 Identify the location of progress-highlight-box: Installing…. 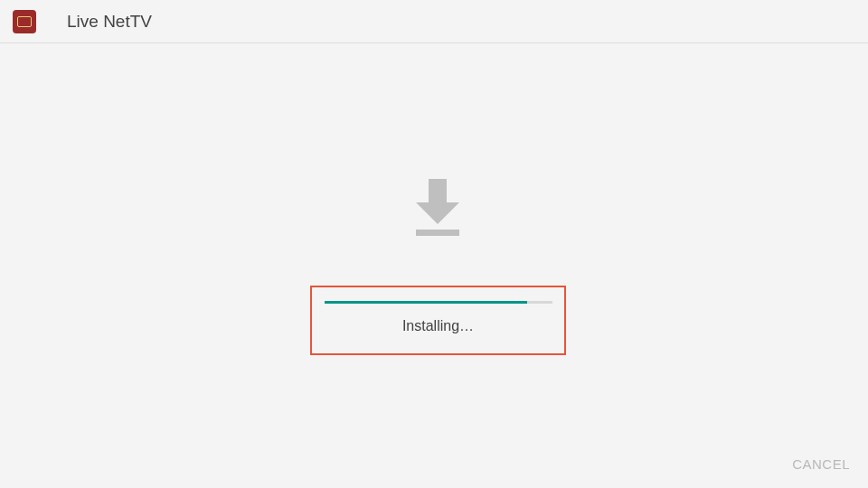
(438, 320).